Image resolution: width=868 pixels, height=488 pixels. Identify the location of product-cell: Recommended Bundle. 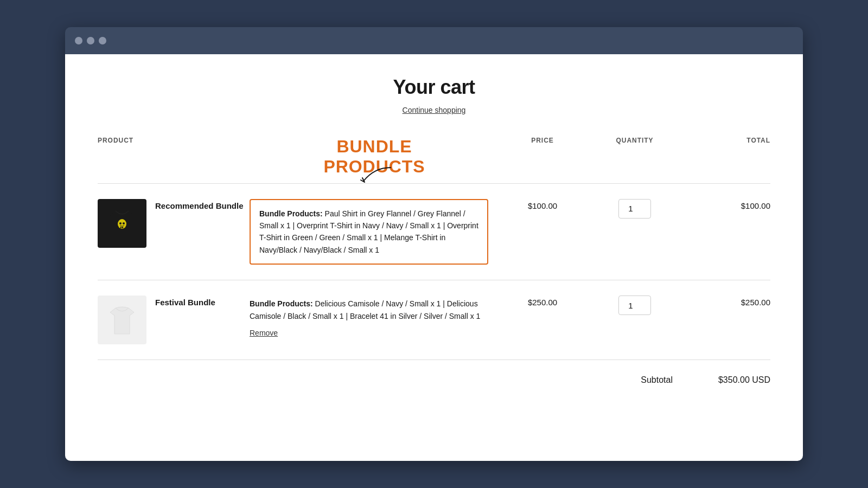
(174, 223).